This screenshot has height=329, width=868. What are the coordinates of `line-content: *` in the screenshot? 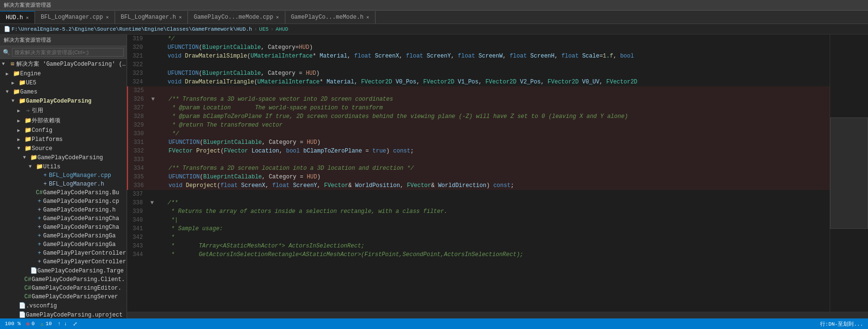 It's located at (493, 237).